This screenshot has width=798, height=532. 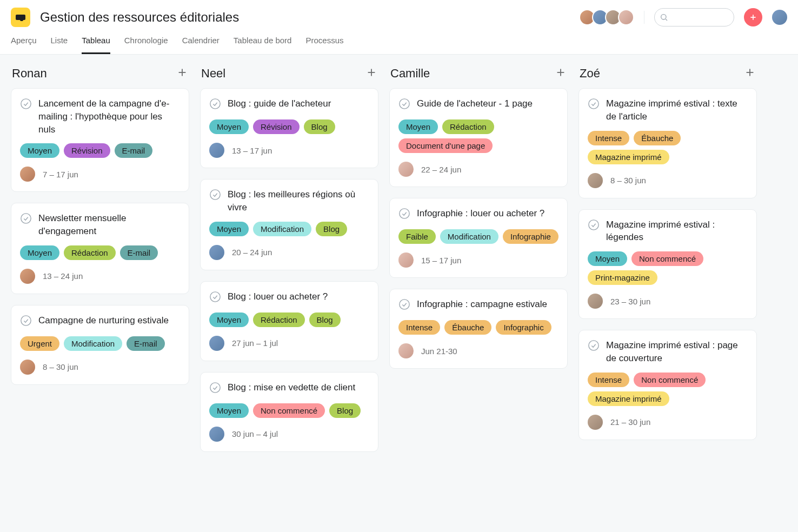 I want to click on add-button, so click(x=753, y=17).